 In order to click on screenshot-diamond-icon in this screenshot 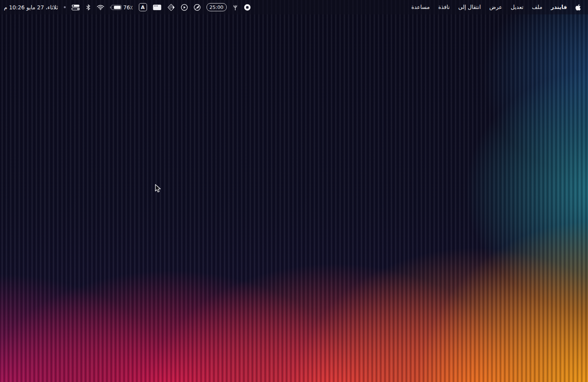, I will do `click(171, 7)`.